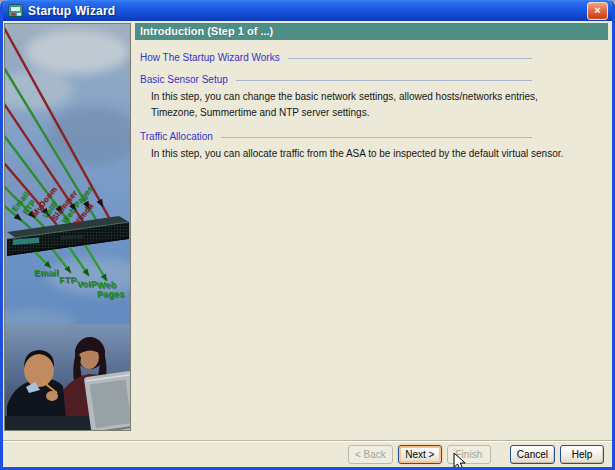 Image resolution: width=615 pixels, height=470 pixels. What do you see at coordinates (336, 80) in the screenshot?
I see `section-heading-basic-sensor-setup: Basic Sensor Setup` at bounding box center [336, 80].